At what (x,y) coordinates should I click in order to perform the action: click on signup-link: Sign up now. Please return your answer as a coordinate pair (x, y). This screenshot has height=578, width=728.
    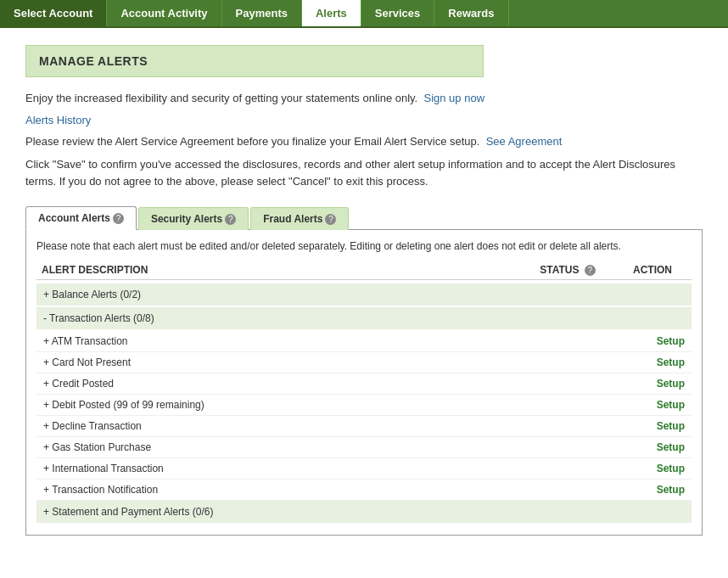
    Looking at the image, I should click on (454, 98).